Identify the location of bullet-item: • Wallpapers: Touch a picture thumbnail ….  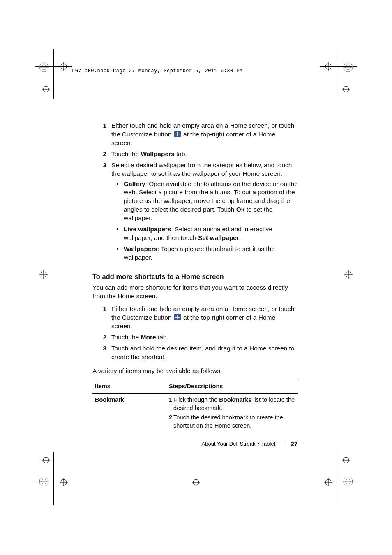
(205, 253).